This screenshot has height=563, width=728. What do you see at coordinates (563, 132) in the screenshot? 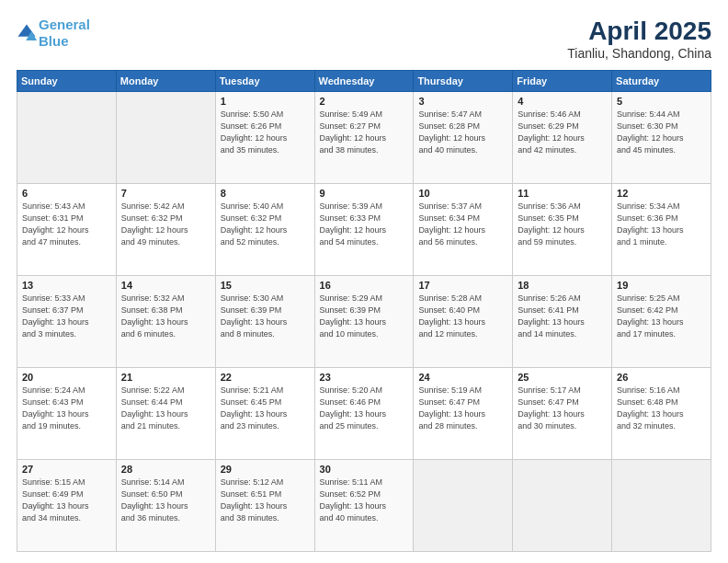
I see `day-info: Sunrise: 5:46 AM Sunset: 6:29 PM Dayligh…` at bounding box center [563, 132].